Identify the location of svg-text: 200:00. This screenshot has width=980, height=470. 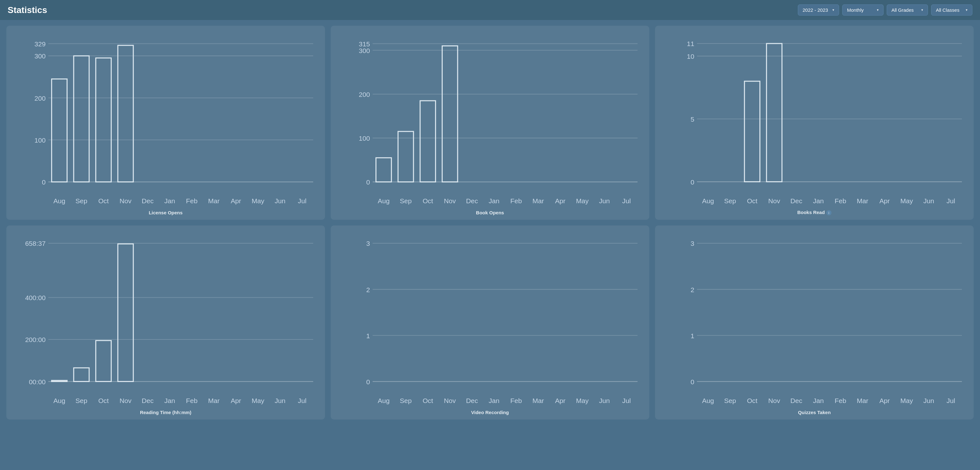
(35, 340).